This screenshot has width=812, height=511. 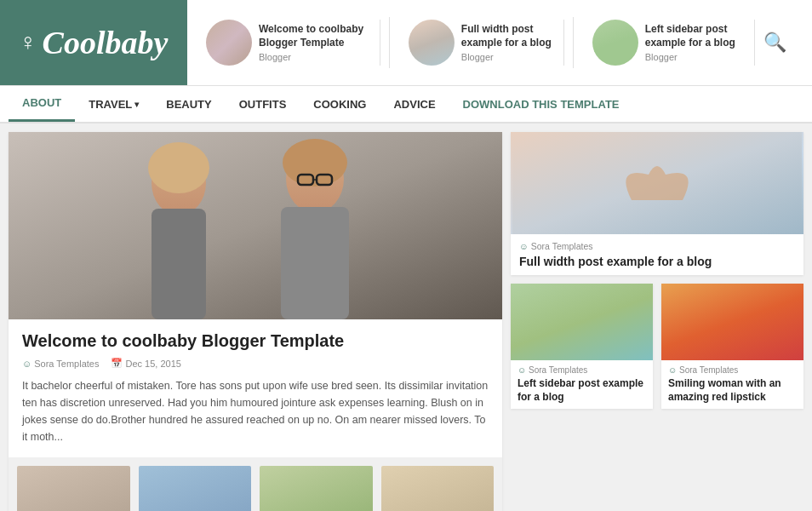 What do you see at coordinates (27, 364) in the screenshot?
I see `person-icon: ☺` at bounding box center [27, 364].